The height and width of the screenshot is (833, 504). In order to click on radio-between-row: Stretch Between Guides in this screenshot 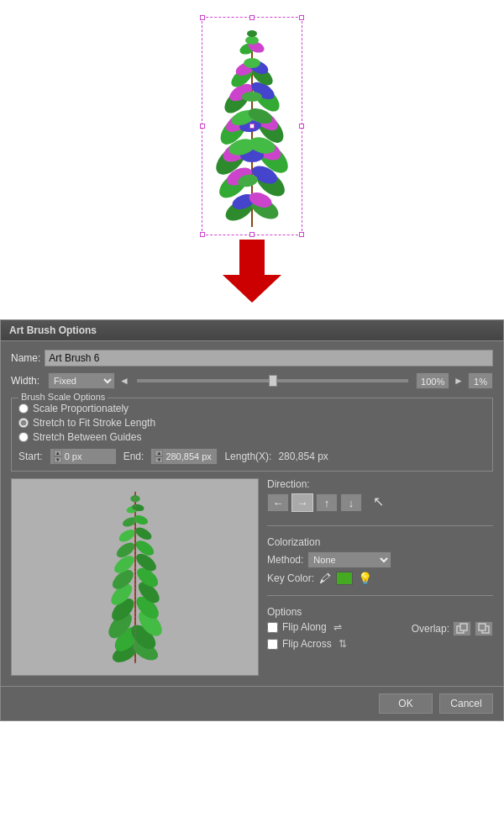, I will do `click(252, 437)`.